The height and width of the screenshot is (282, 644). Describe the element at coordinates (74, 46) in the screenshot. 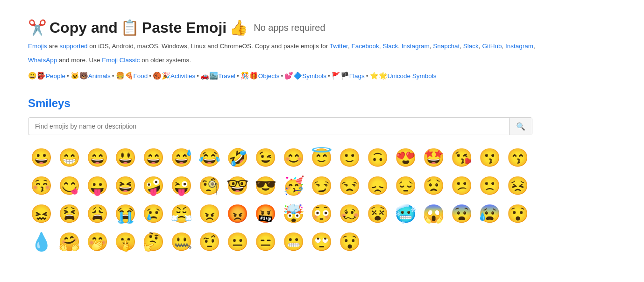

I see `supported-link: supported` at that location.